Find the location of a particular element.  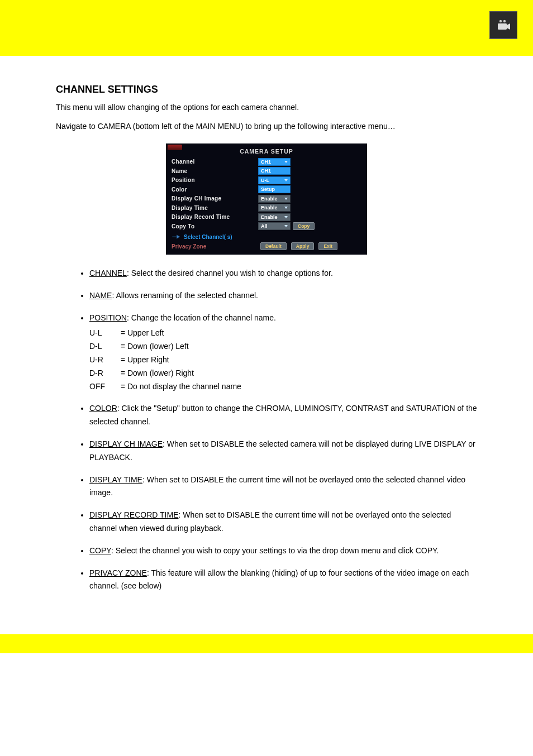

ss-display-time-dropdown: Enable is located at coordinates (274, 208).